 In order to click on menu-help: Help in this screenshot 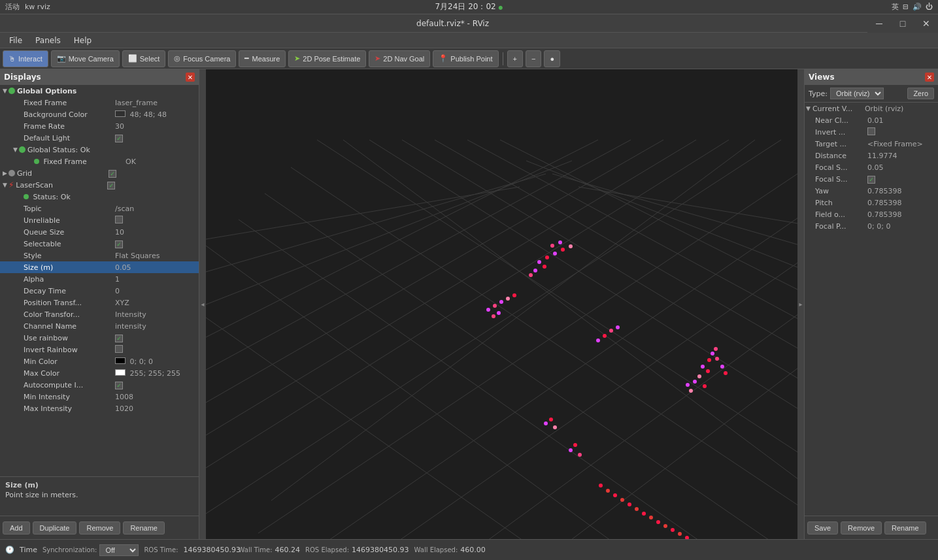, I will do `click(82, 41)`.